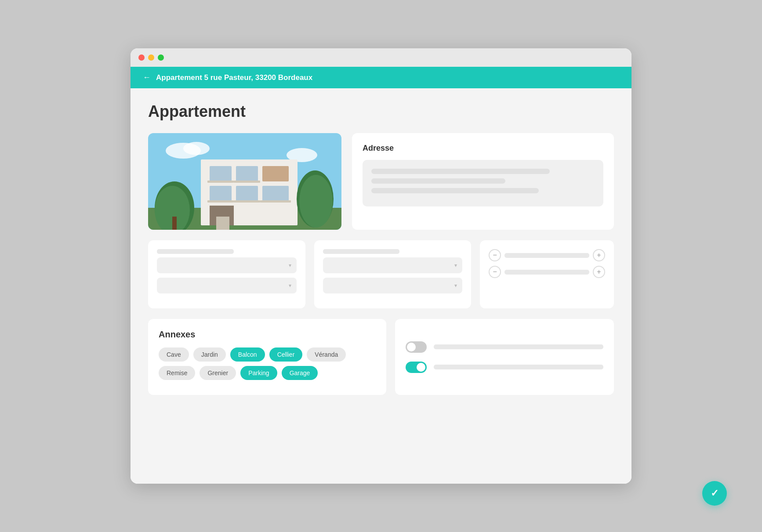 The width and height of the screenshot is (762, 532). What do you see at coordinates (393, 274) in the screenshot?
I see `form-card-2: ▾ ▾` at bounding box center [393, 274].